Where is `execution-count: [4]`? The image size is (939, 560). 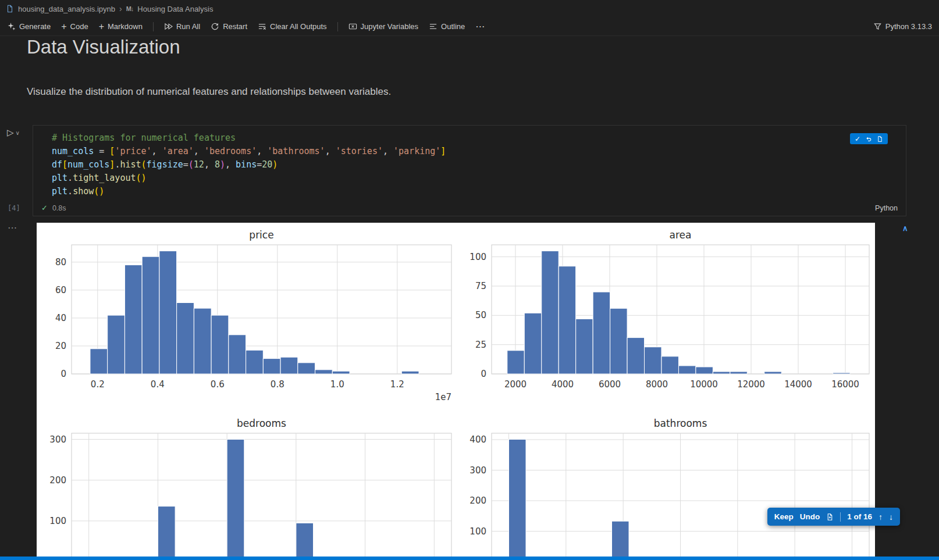
execution-count: [4] is located at coordinates (14, 208).